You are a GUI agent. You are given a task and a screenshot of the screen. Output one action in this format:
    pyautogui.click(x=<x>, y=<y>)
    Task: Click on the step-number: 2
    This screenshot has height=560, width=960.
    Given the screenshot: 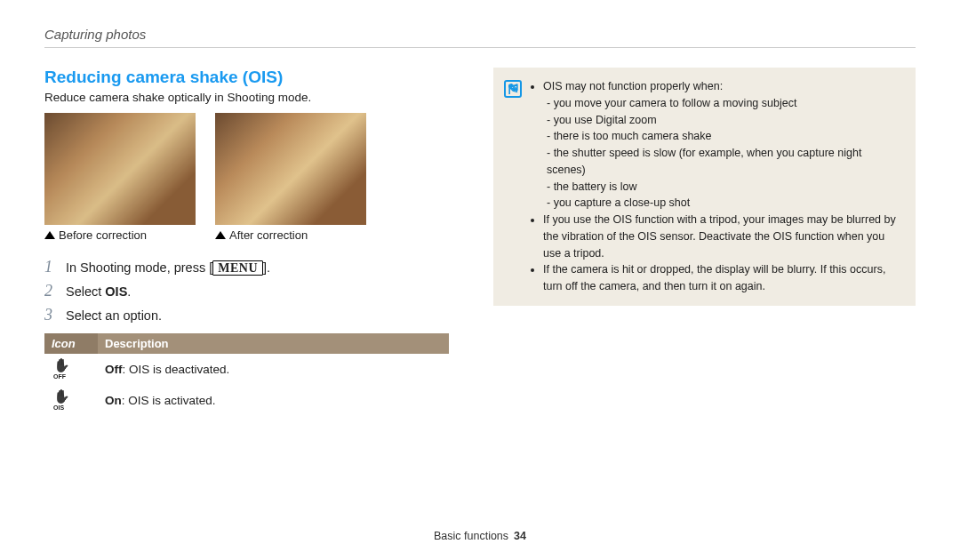 What is the action you would take?
    pyautogui.click(x=51, y=292)
    